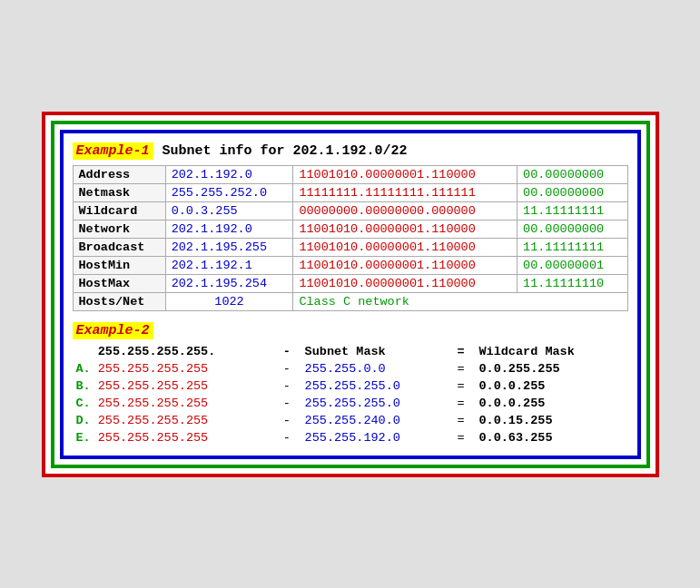 The image size is (700, 588). Describe the element at coordinates (405, 192) in the screenshot. I see `row-binary-red: 11111111.11111111.111111` at that location.